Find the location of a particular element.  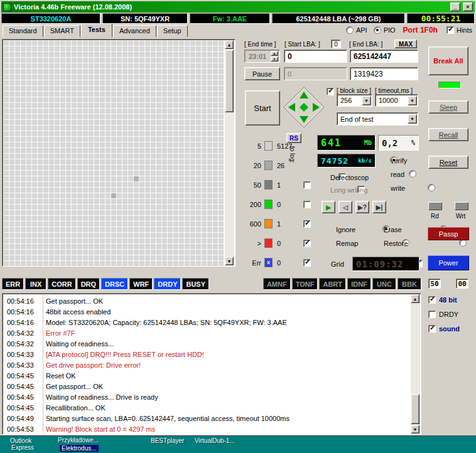

navigation-pad is located at coordinates (304, 107).